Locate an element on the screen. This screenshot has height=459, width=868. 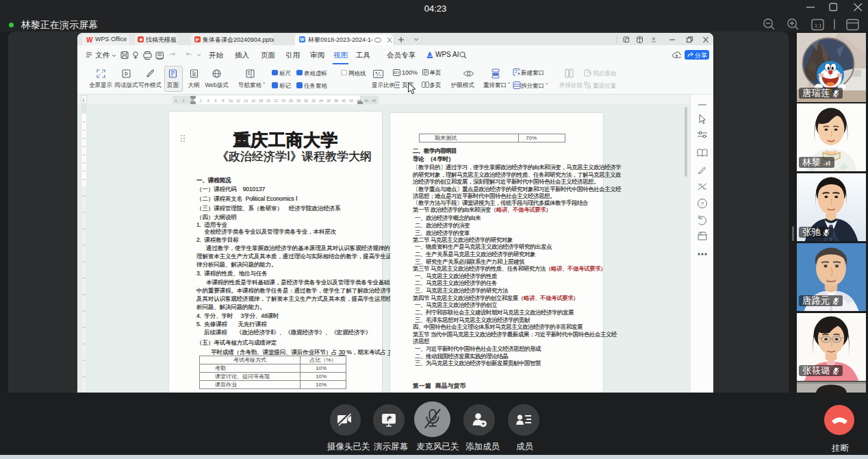
svg-text: 8 is located at coordinates (223, 101).